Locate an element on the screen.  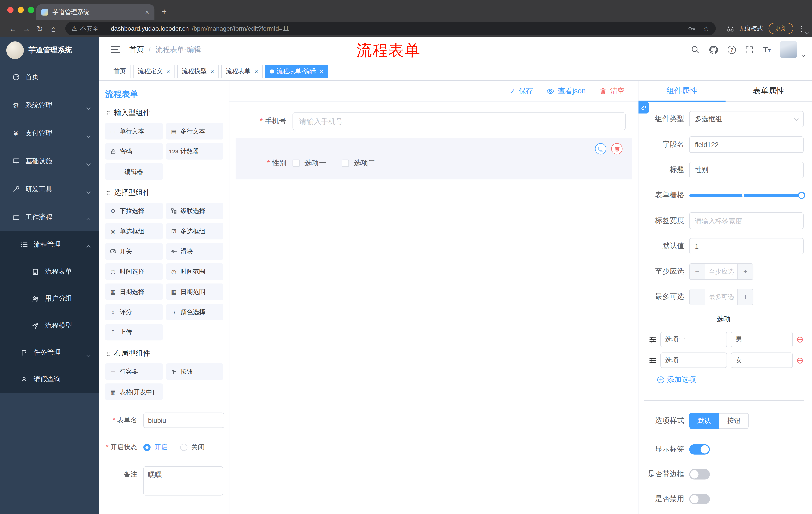
tab-component-props: 组件属性 is located at coordinates (682, 91).